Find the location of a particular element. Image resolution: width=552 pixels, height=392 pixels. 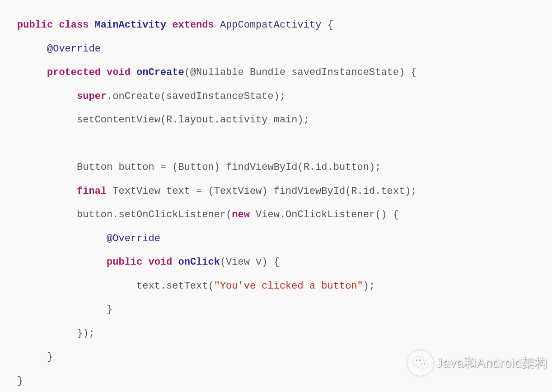

code-token: }); is located at coordinates (86, 333).